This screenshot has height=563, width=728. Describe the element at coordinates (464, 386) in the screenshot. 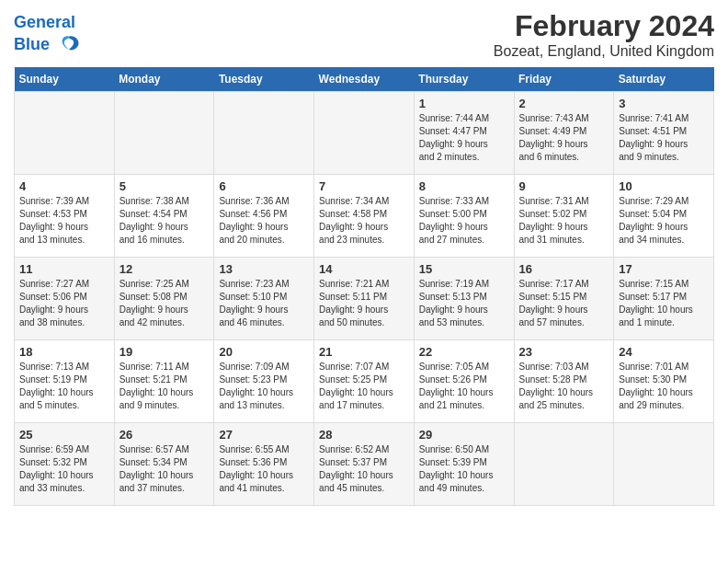

I see `day-info: Sunrise: 7:05 AM Sunset: 5:26 PM Dayligh…` at that location.